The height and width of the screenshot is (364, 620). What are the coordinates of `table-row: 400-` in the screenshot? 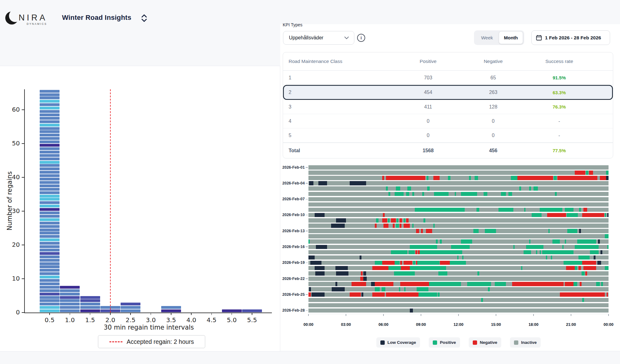 It's located at (448, 121).